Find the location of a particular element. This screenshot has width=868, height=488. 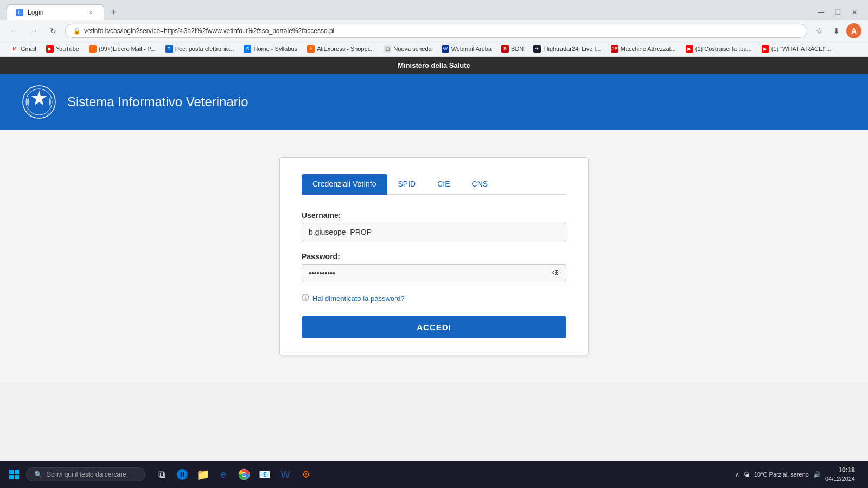

tab-cns: CNS is located at coordinates (480, 184).